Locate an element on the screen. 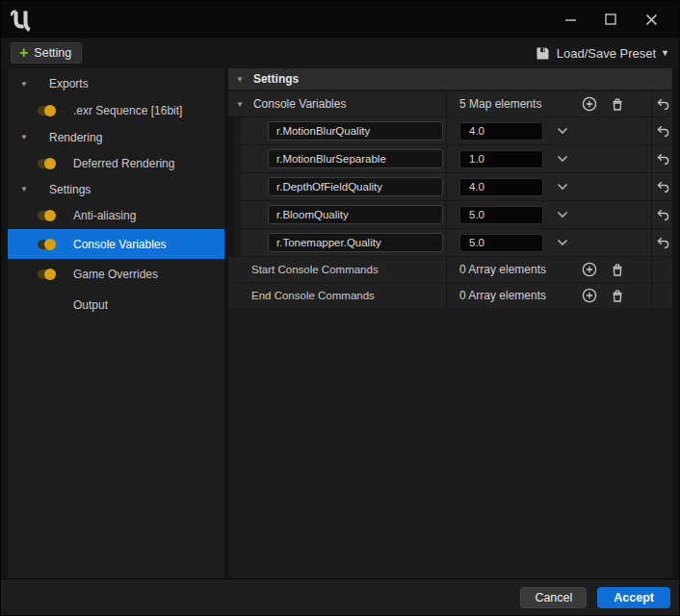 The width and height of the screenshot is (680, 616). details-header-settings: ▼ Settings is located at coordinates (451, 80).